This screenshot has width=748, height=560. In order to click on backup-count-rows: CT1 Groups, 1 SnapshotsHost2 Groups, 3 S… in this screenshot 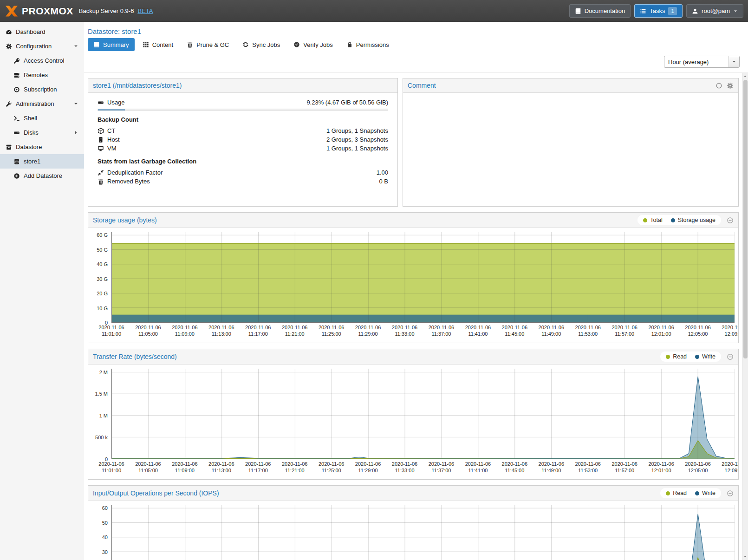, I will do `click(243, 139)`.